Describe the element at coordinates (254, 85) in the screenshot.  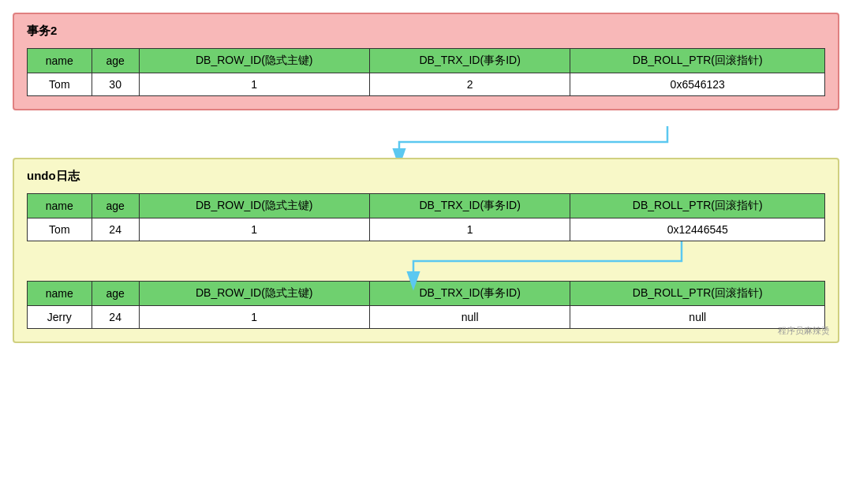
I see `td-rowid-1: 1` at that location.